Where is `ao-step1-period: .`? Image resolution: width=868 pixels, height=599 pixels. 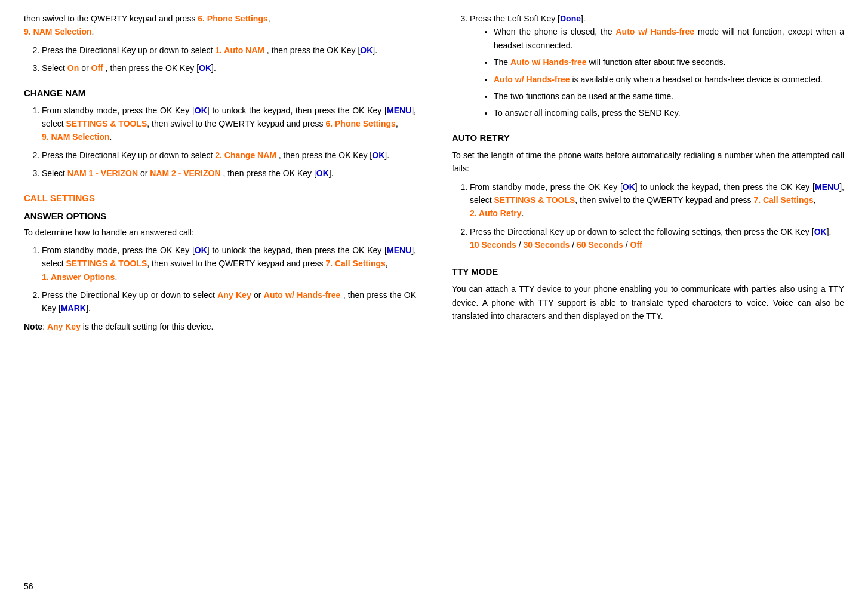 ao-step1-period: . is located at coordinates (116, 277).